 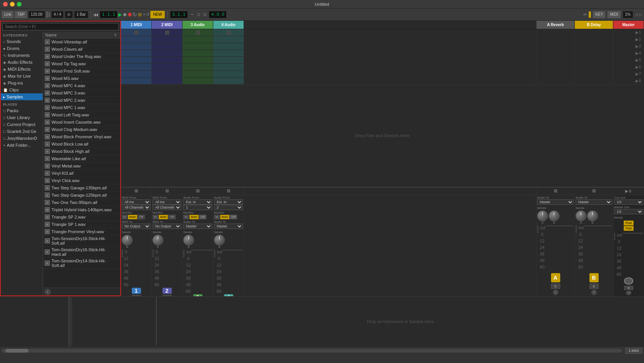 What do you see at coordinates (81, 86) in the screenshot?
I see `list-item: WWood MPC 4.wav` at bounding box center [81, 86].